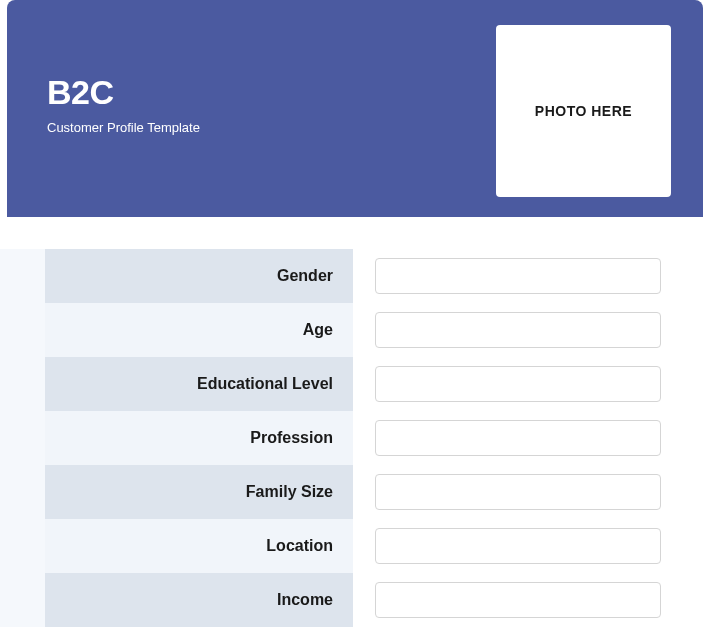 The height and width of the screenshot is (627, 710). What do you see at coordinates (124, 80) in the screenshot?
I see `header-text-block: B2C Customer Profile Template` at bounding box center [124, 80].